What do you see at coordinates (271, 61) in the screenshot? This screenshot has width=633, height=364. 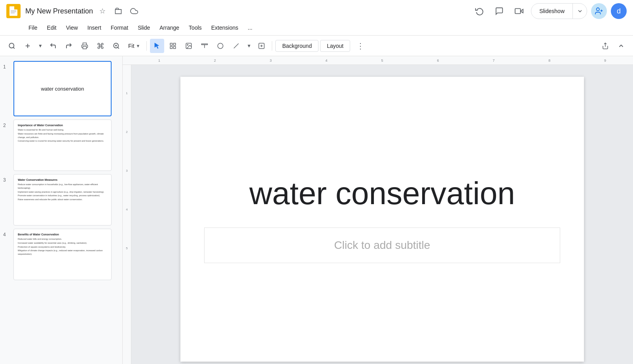 I see `ruler-mark-3: 3` at bounding box center [271, 61].